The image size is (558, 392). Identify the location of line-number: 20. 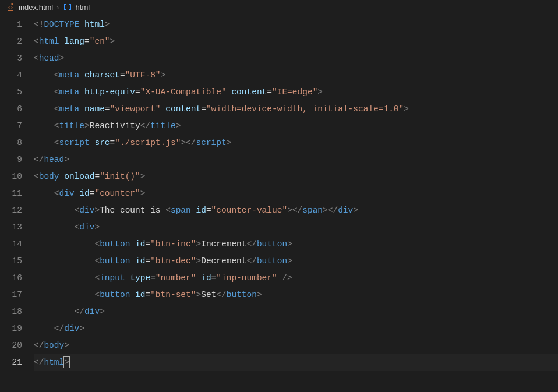
(11, 346).